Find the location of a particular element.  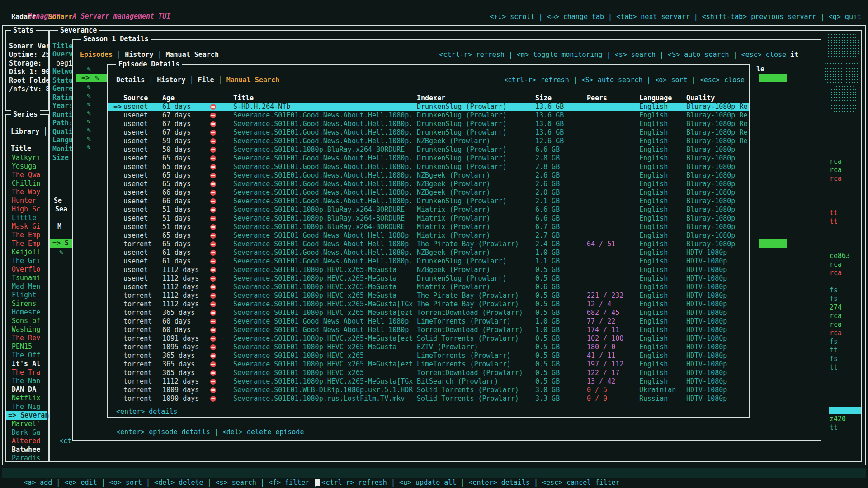

episode-tab-file: File is located at coordinates (206, 80).